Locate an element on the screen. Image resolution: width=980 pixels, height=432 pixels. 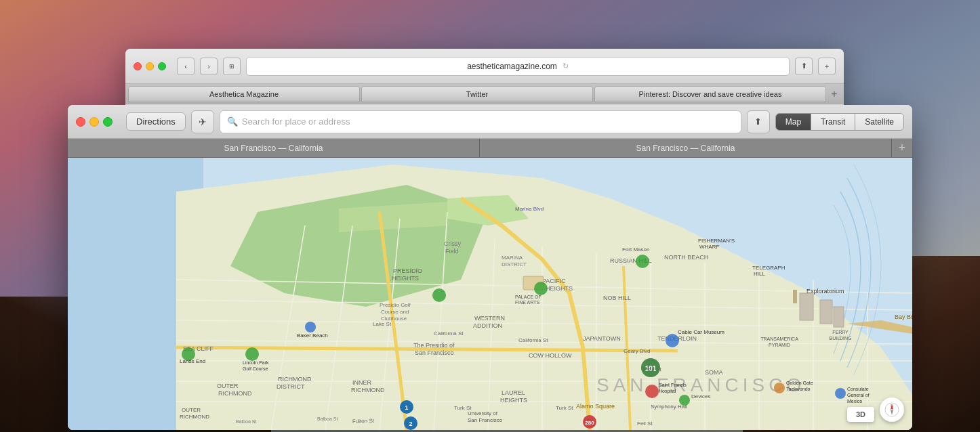
safari-toolbar: ‹ › ⊞ aestheticamagazine.com ↻ ⬆ + is located at coordinates (485, 66).